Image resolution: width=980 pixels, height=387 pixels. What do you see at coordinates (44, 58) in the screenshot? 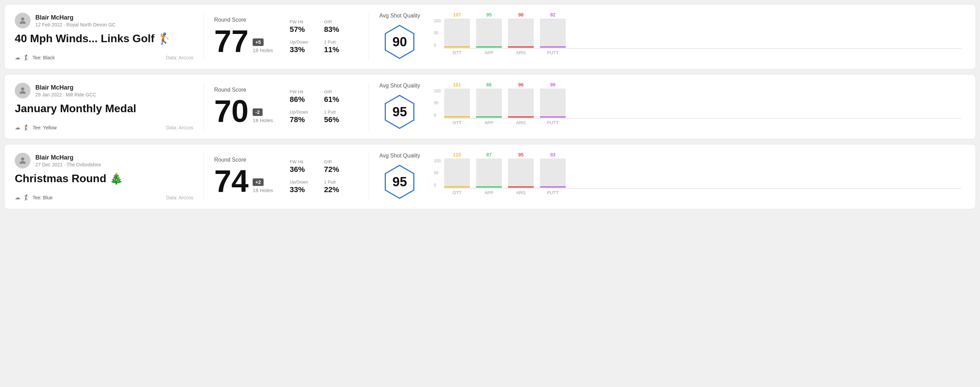
I see `tee-label-1: Tee: Black` at bounding box center [44, 58].